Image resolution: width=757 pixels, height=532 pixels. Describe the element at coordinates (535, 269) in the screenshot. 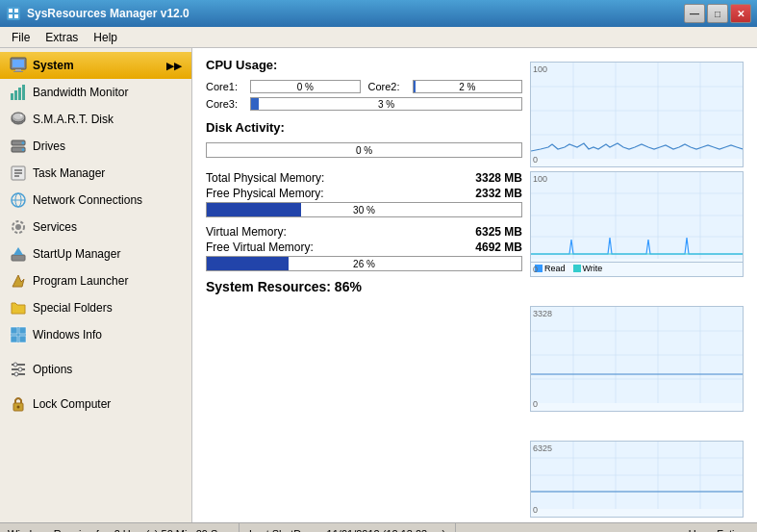

I see `disk-chart-min: 0` at that location.